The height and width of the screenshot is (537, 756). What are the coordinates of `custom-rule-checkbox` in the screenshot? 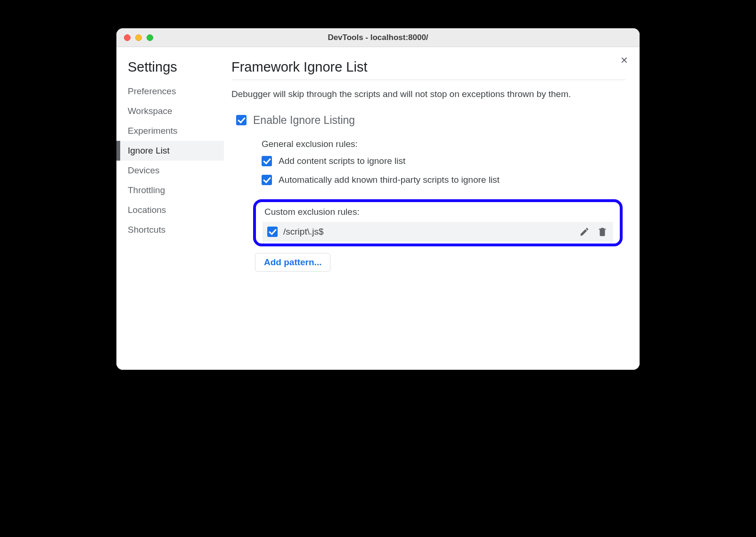 It's located at (272, 232).